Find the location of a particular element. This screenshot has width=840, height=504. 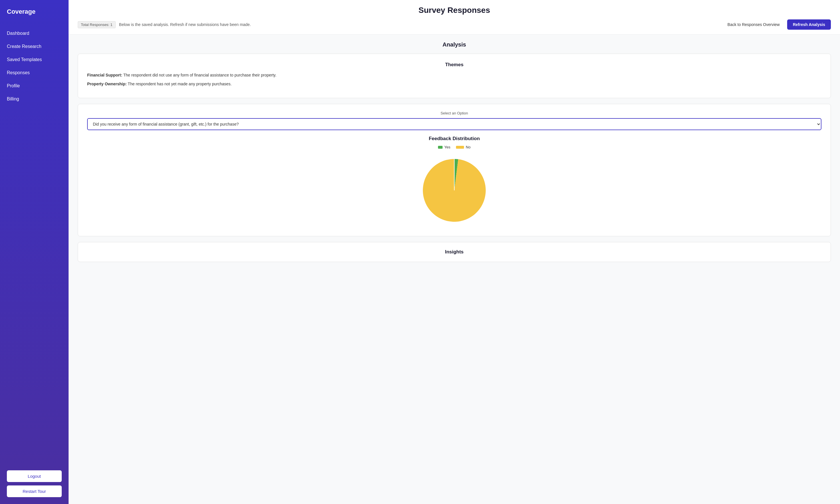

analysis-title: Analysis is located at coordinates (454, 45).